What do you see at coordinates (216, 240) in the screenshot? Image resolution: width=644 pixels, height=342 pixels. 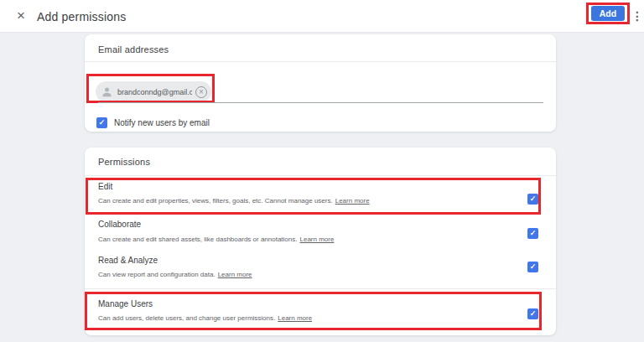 I see `permission-description: Can create and edit shared assets, like …` at bounding box center [216, 240].